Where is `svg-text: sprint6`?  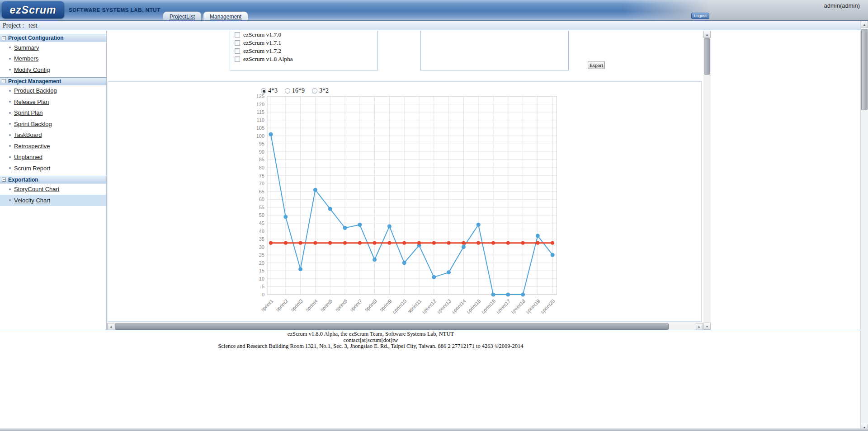
svg-text: sprint6 is located at coordinates (341, 305).